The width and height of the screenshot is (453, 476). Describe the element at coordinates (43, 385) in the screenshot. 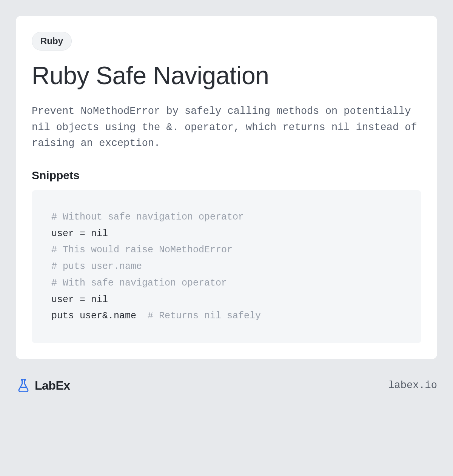

I see `brand-logo: LabEx` at that location.